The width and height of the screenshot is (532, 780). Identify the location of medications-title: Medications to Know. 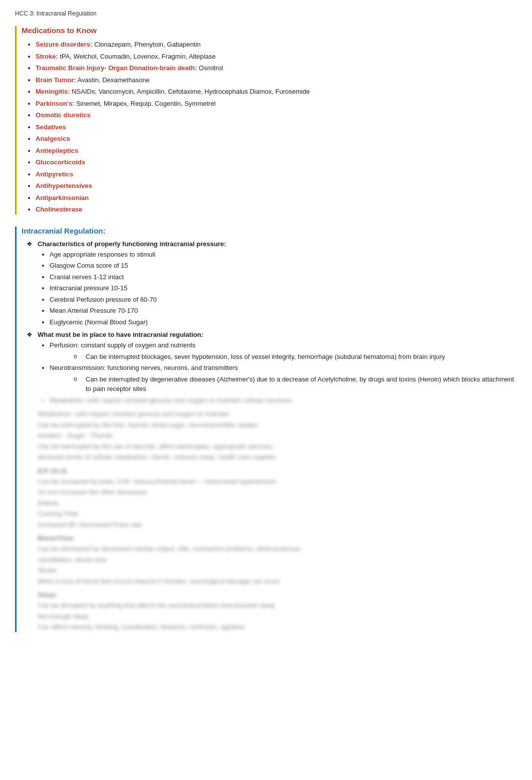
(270, 30).